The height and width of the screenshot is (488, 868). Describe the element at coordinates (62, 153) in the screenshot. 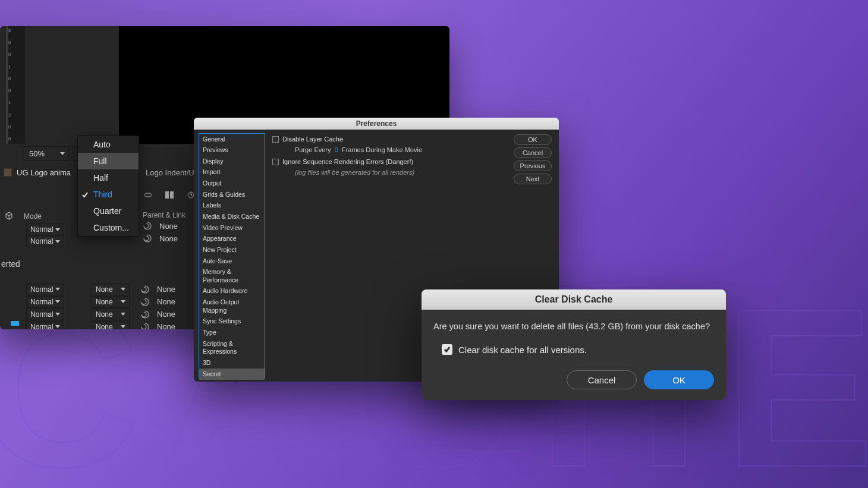

I see `chevron-down-icon` at that location.